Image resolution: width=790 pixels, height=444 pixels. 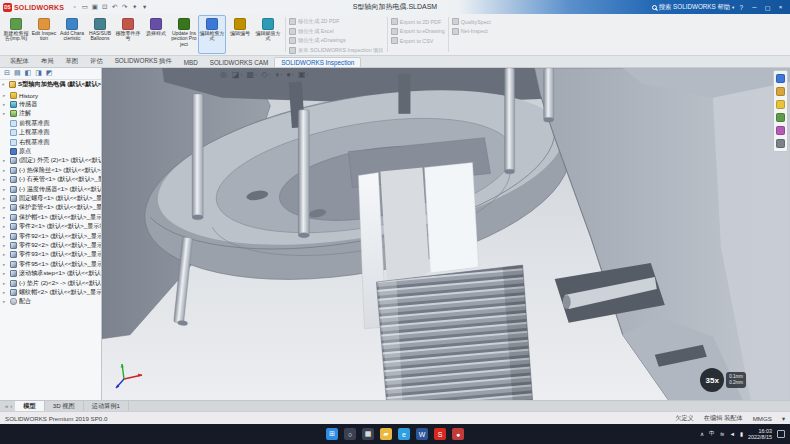 I want to click on tree-item: ▸ 零件95<1> (默认<<默认>_显示状态-1>), so click(x=50, y=264).